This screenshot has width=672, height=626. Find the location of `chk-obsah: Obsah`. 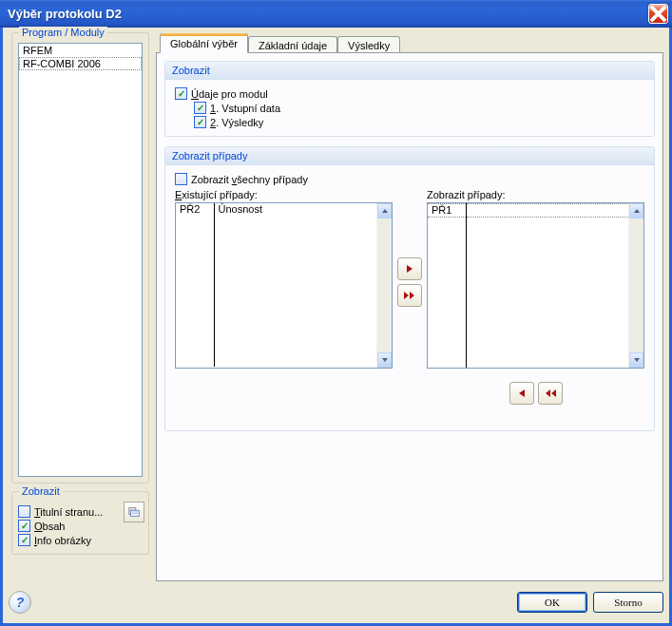

chk-obsah: Obsah is located at coordinates (80, 526).